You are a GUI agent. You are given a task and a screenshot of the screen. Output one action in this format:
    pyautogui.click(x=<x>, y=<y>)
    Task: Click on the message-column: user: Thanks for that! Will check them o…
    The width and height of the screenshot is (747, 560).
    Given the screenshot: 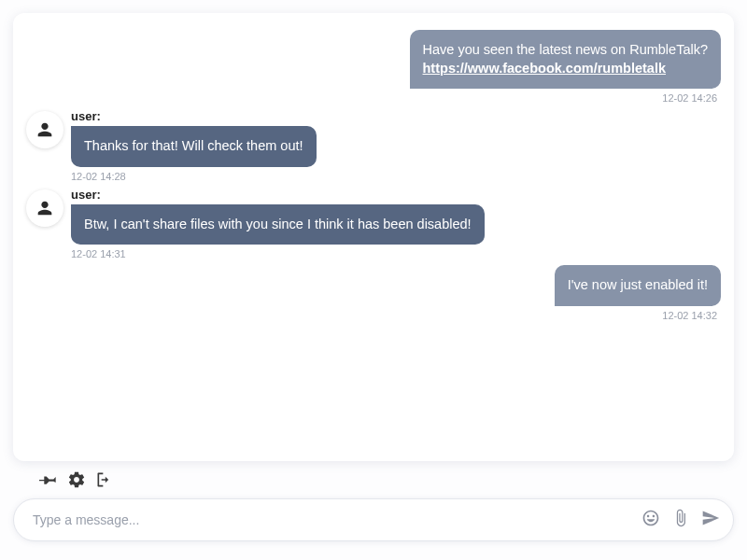 What is the action you would take?
    pyautogui.click(x=194, y=138)
    